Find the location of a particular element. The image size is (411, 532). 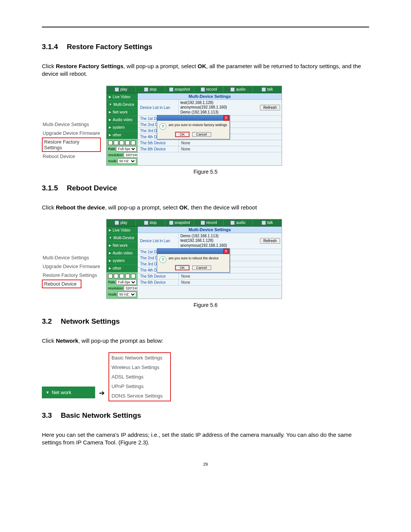

figure-caption: Figure 5.5 is located at coordinates (206, 172).